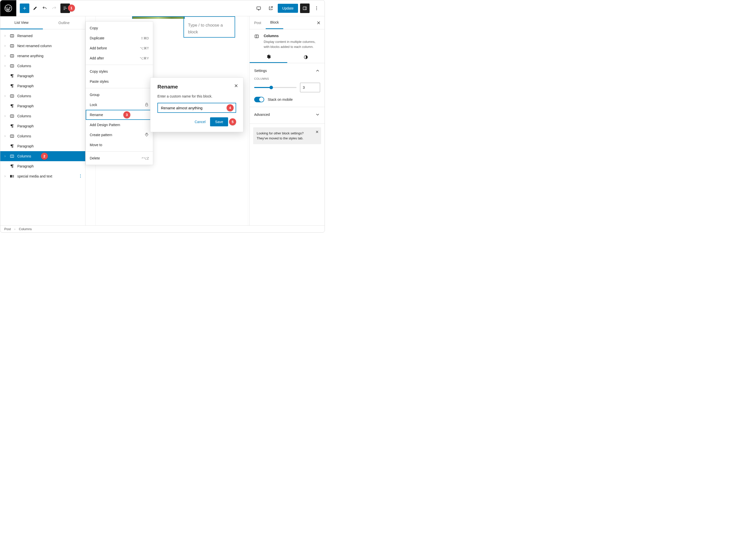 Image resolution: width=756 pixels, height=539 pixels. What do you see at coordinates (43, 166) in the screenshot?
I see `tree-item-13: Paragraph` at bounding box center [43, 166].